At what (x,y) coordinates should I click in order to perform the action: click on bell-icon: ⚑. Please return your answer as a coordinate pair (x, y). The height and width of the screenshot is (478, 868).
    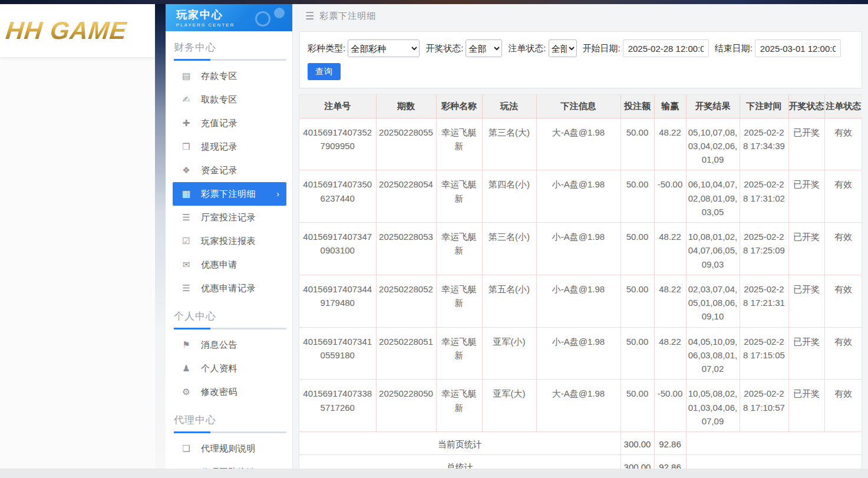
    Looking at the image, I should click on (186, 345).